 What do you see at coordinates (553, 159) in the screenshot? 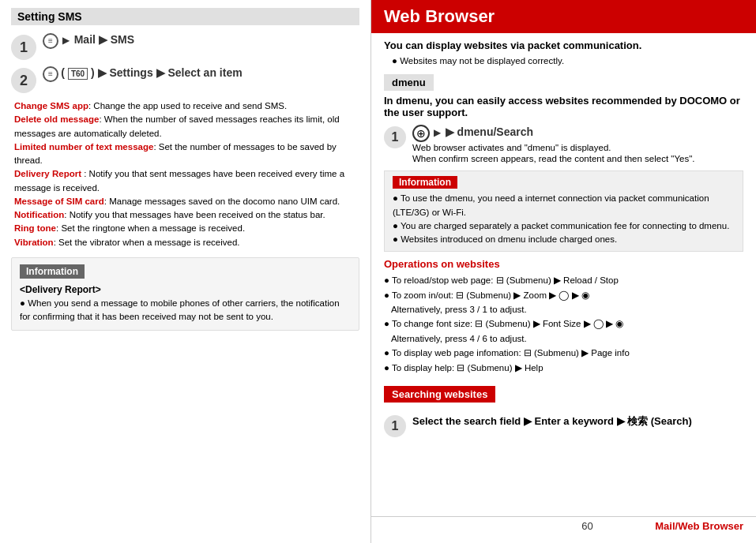
I see `right-step-1-desc2: When confirm screen appears, read the co…` at bounding box center [553, 159].